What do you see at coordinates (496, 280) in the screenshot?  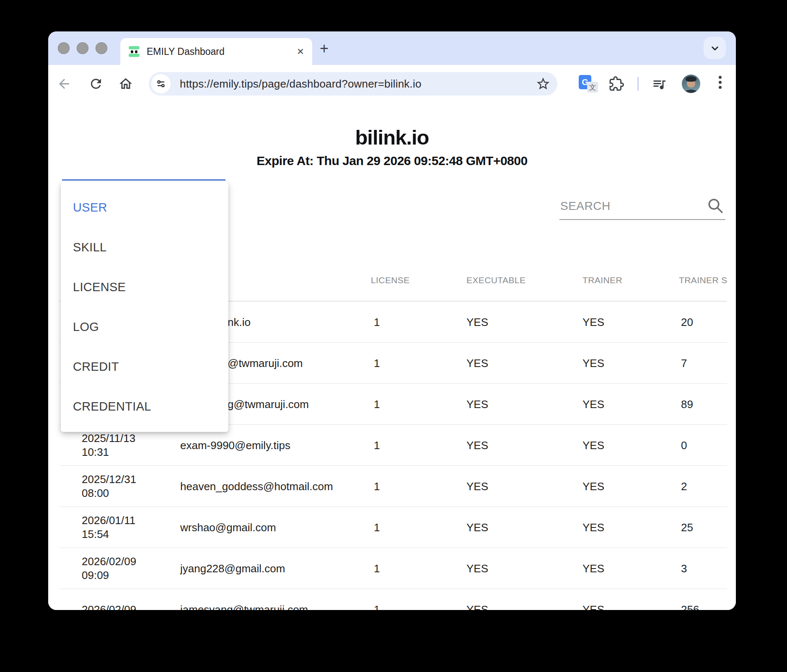 I see `header-executable: EXECUTABLE` at bounding box center [496, 280].